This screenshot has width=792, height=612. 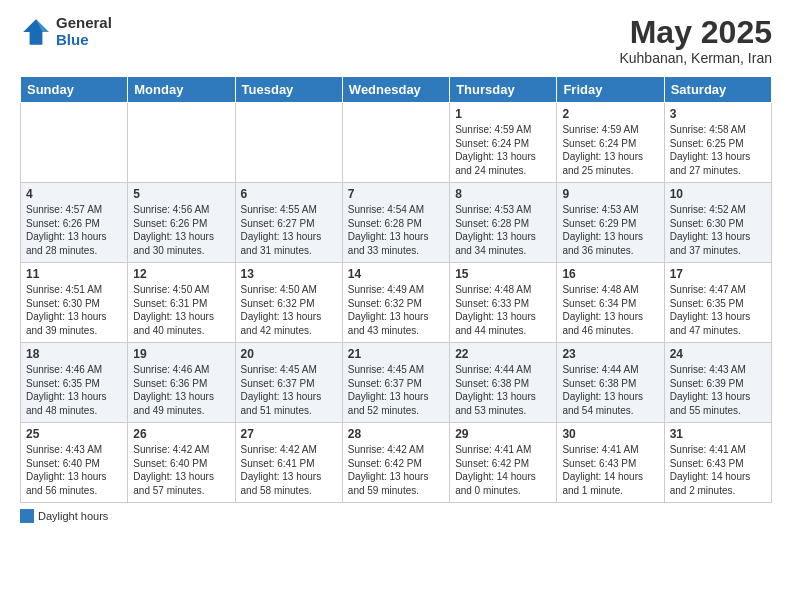 What do you see at coordinates (610, 90) in the screenshot?
I see `weekday-header-friday: Friday` at bounding box center [610, 90].